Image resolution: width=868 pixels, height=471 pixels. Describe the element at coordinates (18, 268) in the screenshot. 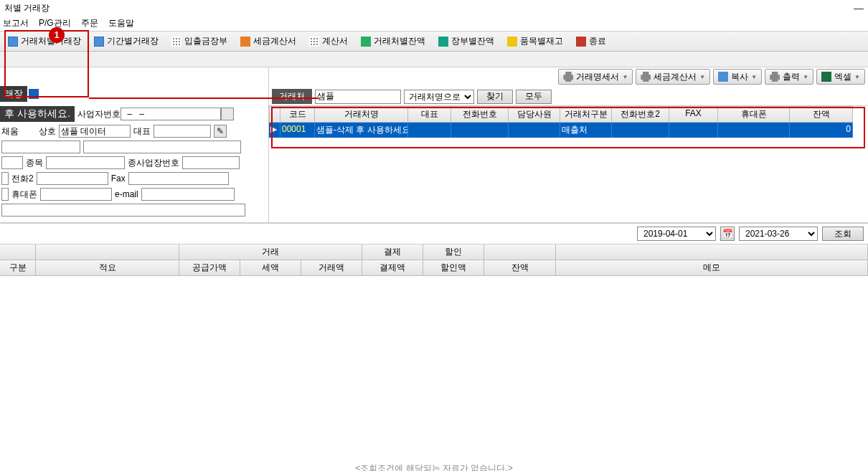

I see `lcol-type: 구분` at that location.